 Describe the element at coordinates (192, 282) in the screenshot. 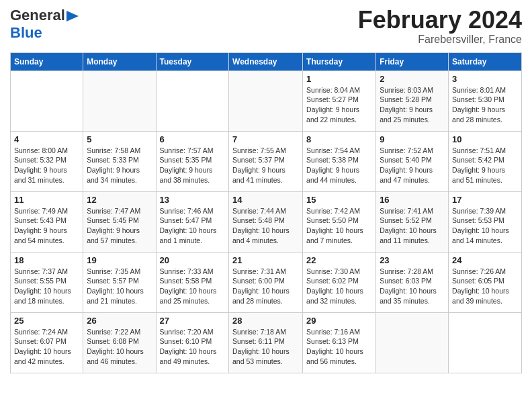

I see `calendar-cell: 20Sunrise: 7:33 AM Sunset: 5:58 PM Dayli…` at that location.